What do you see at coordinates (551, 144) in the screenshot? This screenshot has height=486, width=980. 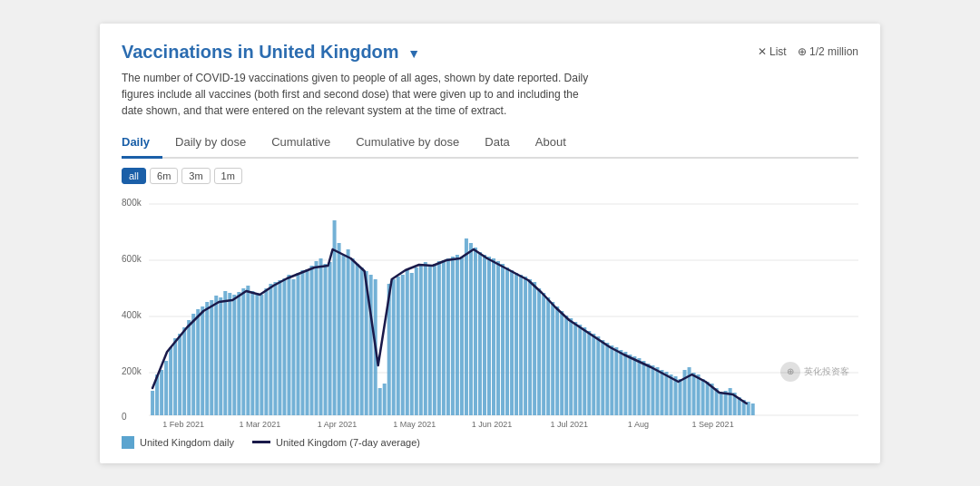 I see `tab-about: About` at bounding box center [551, 144].